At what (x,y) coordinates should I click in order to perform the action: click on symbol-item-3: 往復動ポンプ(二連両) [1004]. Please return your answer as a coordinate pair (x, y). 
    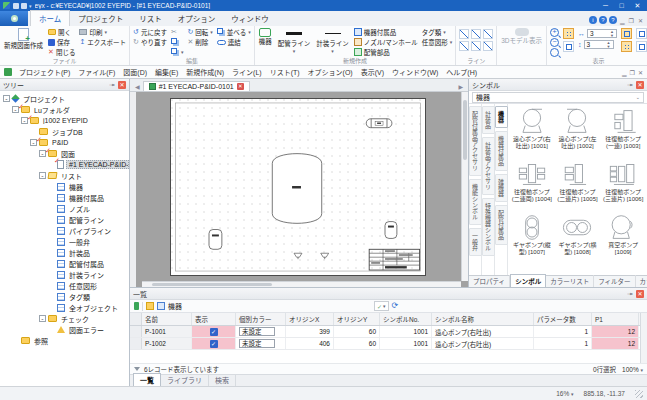
    Looking at the image, I should click on (532, 186).